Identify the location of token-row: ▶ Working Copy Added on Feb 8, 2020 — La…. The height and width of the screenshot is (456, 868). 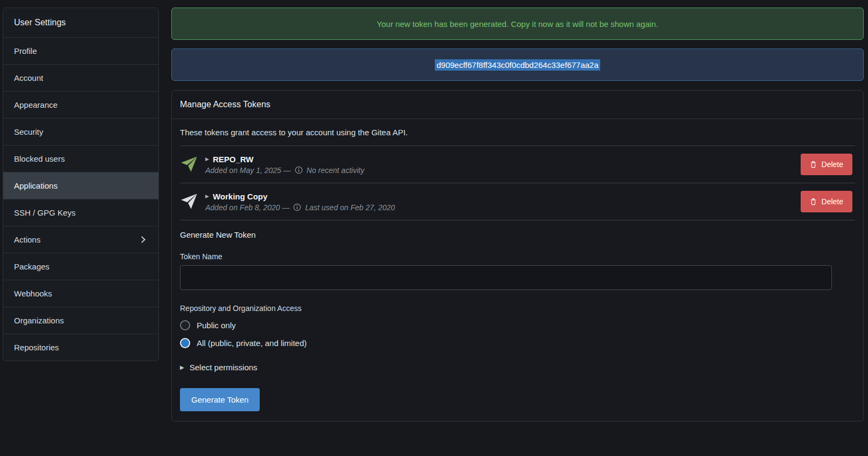
(517, 202).